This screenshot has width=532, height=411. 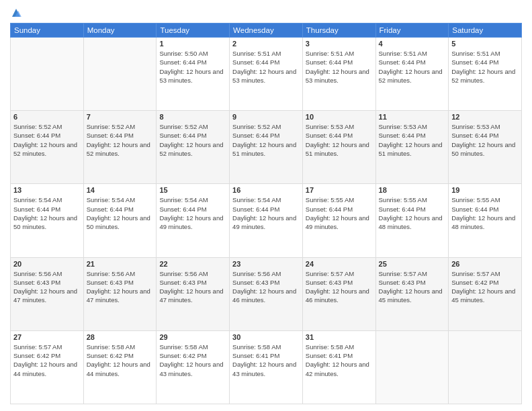 I want to click on day-number: 13, so click(x=47, y=190).